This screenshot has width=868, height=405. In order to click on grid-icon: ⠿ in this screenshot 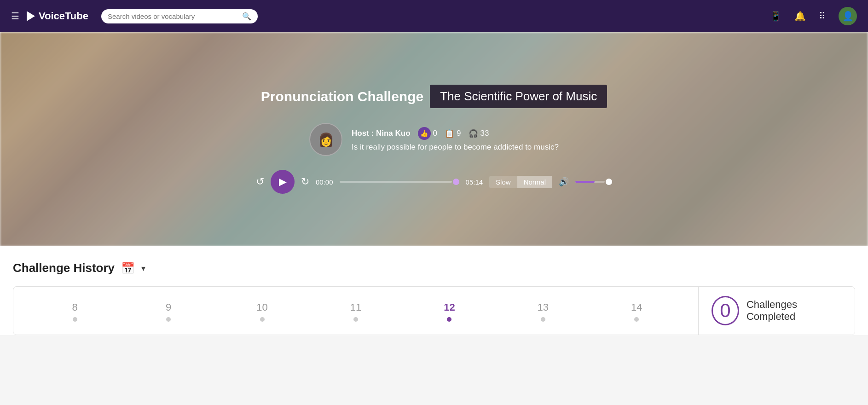, I will do `click(822, 16)`.